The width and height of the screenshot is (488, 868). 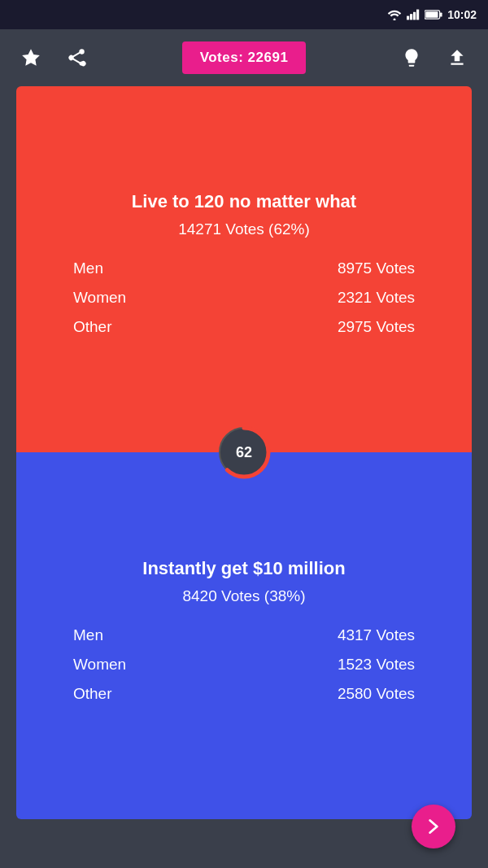 I want to click on votes-button: Votes: 22691, so click(x=244, y=58).